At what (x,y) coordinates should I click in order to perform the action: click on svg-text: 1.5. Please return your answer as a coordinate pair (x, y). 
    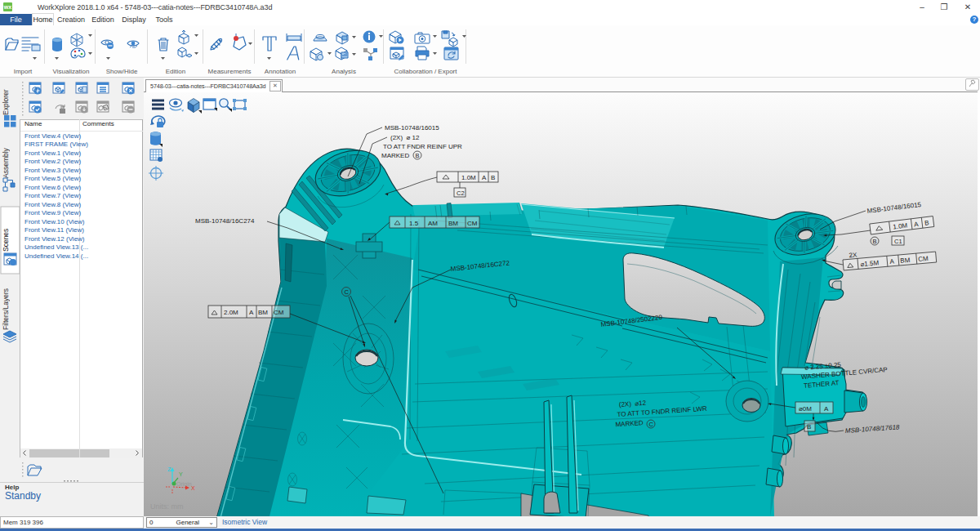
    Looking at the image, I should click on (414, 224).